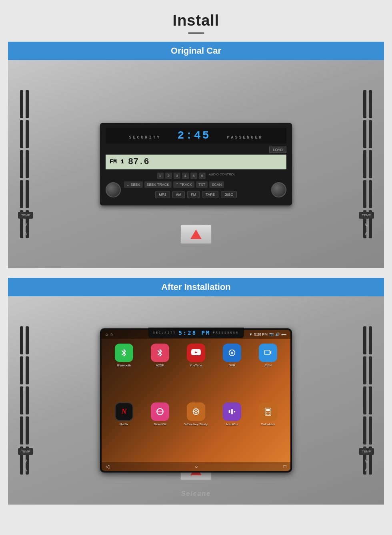  What do you see at coordinates (177, 176) in the screenshot?
I see `preset-3: 3` at bounding box center [177, 176].